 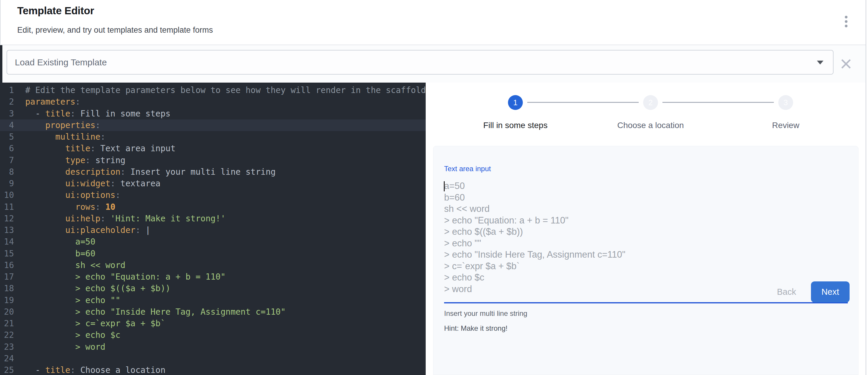 What do you see at coordinates (213, 242) in the screenshot?
I see `editor-line: 14 a=50` at bounding box center [213, 242].